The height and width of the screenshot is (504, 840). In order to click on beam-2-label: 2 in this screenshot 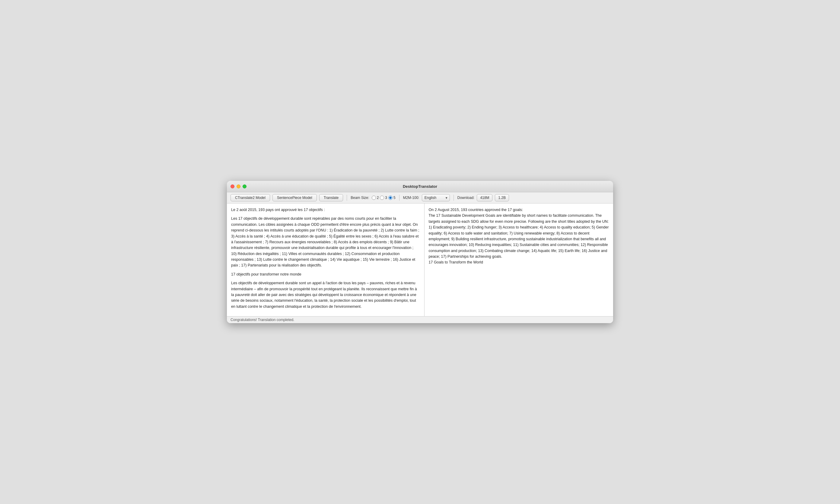, I will do `click(378, 198)`.